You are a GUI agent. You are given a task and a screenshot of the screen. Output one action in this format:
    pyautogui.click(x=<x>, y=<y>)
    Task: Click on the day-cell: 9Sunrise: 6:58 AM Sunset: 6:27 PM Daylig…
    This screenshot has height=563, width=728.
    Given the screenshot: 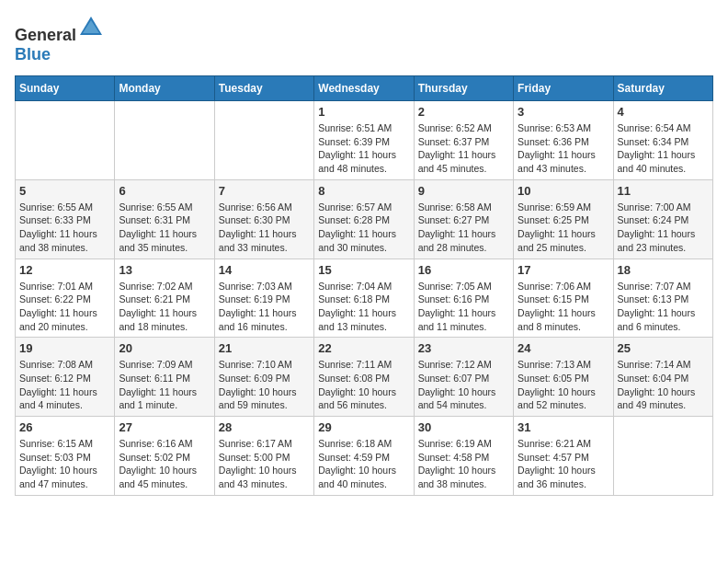 What is the action you would take?
    pyautogui.click(x=463, y=219)
    